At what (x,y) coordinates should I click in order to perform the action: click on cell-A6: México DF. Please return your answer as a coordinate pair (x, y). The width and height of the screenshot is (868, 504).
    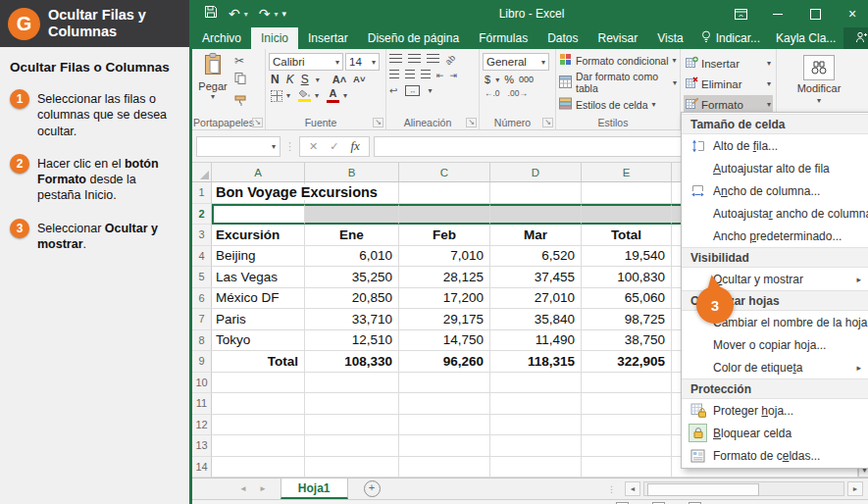
    Looking at the image, I should click on (259, 299).